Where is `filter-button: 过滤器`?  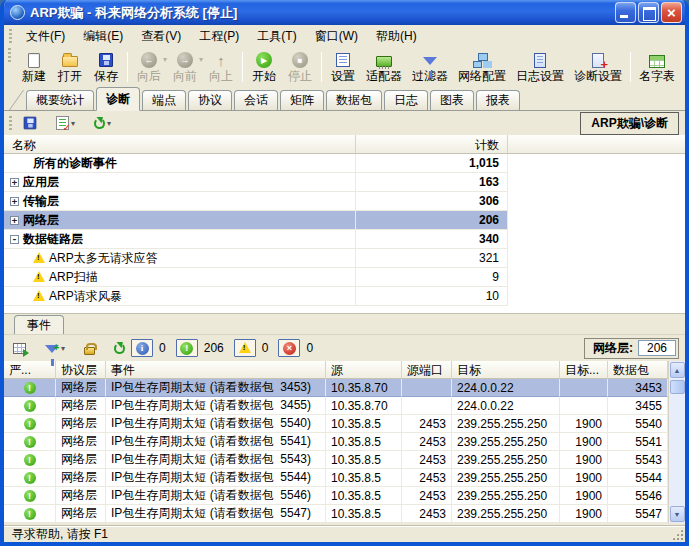 filter-button: 过滤器 is located at coordinates (430, 67).